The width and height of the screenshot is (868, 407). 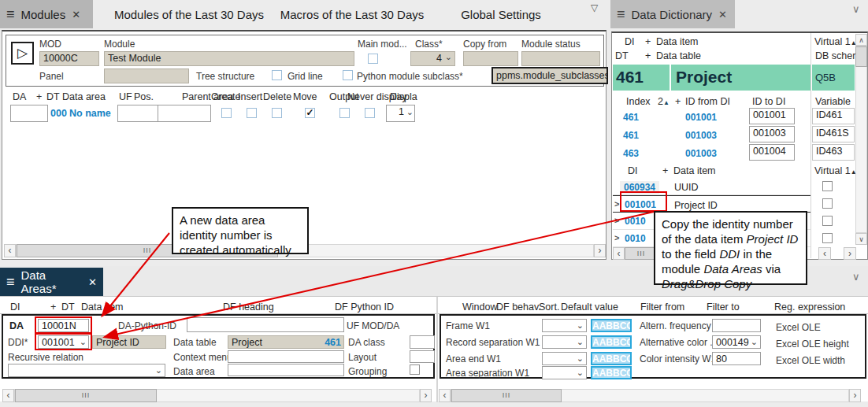 What do you see at coordinates (833, 153) in the screenshot?
I see `variable-cell: ID463` at bounding box center [833, 153].